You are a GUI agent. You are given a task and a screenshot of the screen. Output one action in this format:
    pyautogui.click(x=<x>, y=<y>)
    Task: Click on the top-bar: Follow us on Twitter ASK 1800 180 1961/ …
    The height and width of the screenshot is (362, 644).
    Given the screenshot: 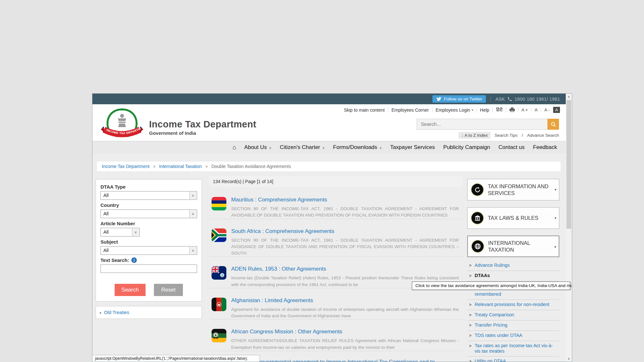 What is the action you would take?
    pyautogui.click(x=329, y=99)
    